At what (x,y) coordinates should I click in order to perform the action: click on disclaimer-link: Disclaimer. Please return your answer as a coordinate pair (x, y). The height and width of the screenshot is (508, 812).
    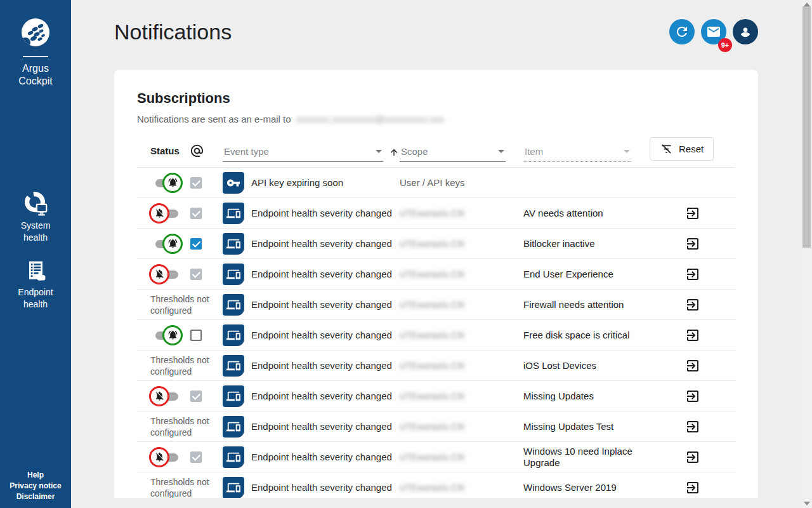
    Looking at the image, I should click on (36, 497).